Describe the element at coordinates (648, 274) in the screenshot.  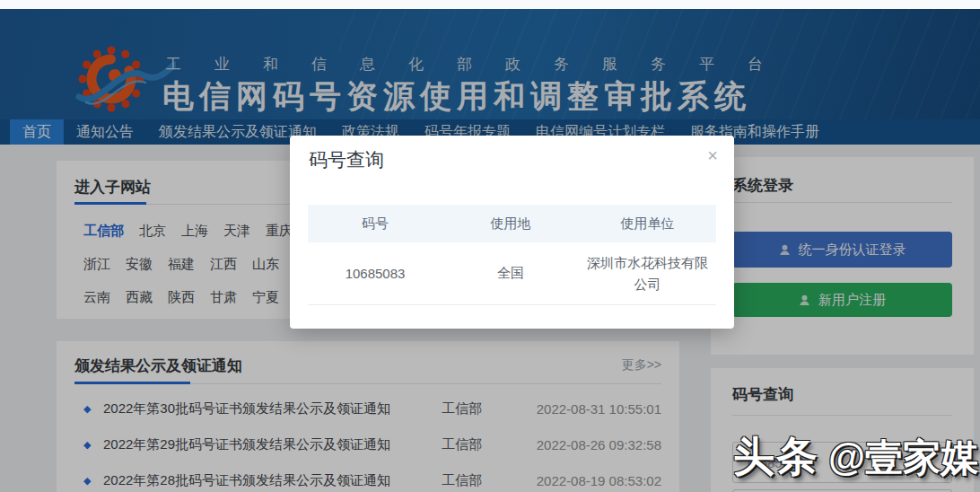
I see `company-name: 深圳市水花科技有限公司` at that location.